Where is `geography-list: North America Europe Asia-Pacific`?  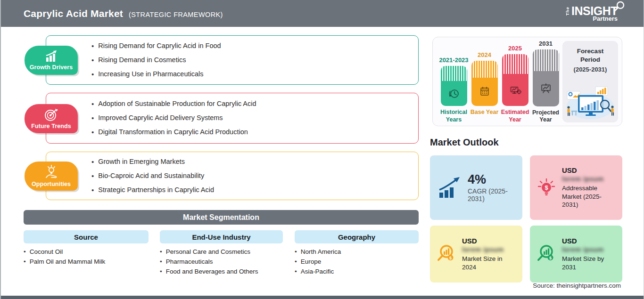
geography-list: North America Europe Asia-Pacific is located at coordinates (356, 262).